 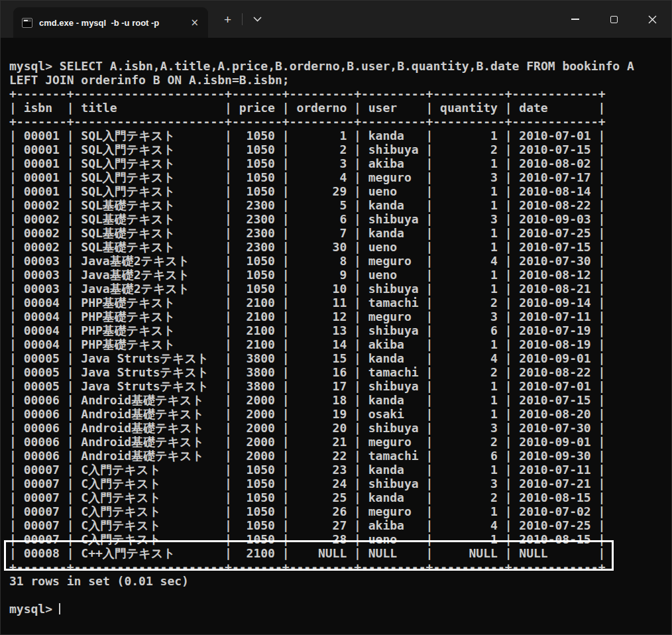 What do you see at coordinates (195, 23) in the screenshot?
I see `tab-close-icon: ×` at bounding box center [195, 23].